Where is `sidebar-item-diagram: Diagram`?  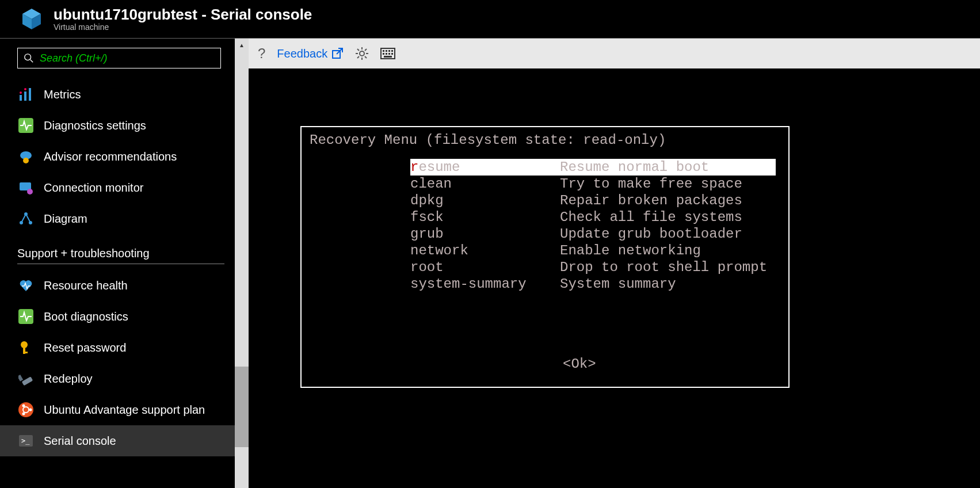 sidebar-item-diagram: Diagram is located at coordinates (127, 219).